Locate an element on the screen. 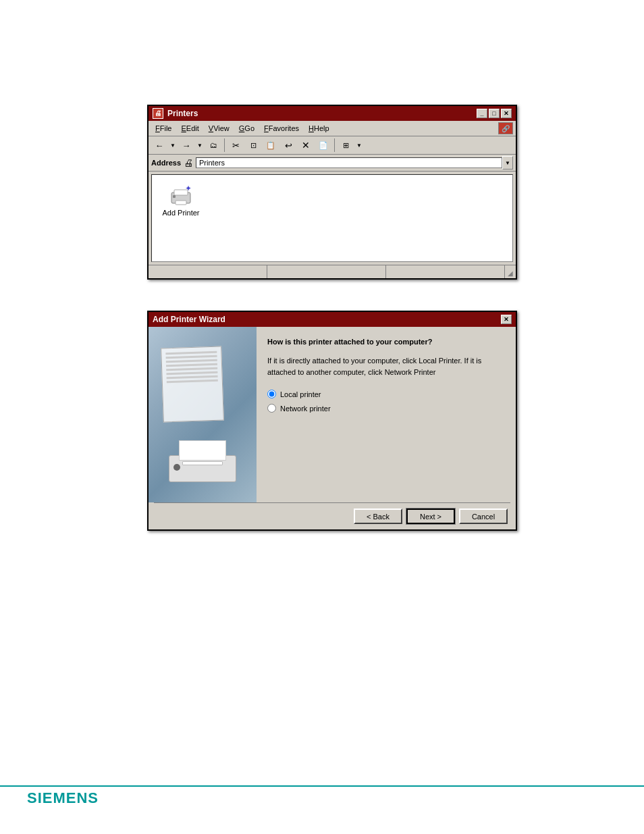 The image size is (644, 834). menu-favorites: FFavorites is located at coordinates (281, 128).